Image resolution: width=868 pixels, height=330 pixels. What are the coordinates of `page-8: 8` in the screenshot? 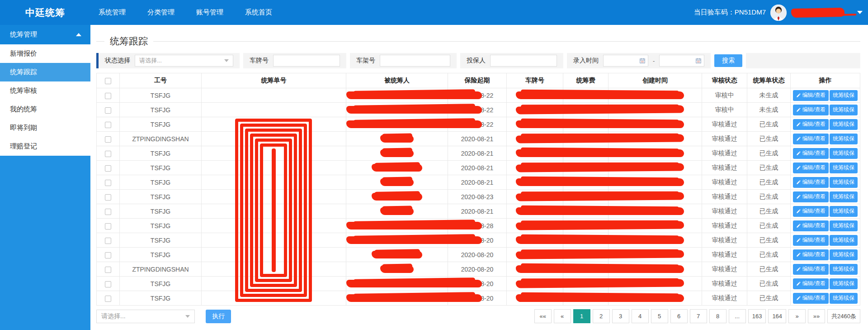 It's located at (718, 316).